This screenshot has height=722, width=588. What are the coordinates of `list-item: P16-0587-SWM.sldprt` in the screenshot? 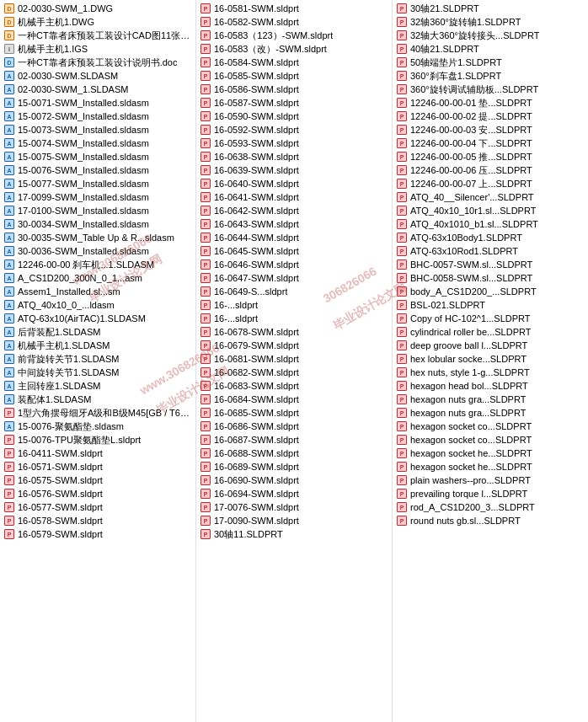 It's located at (294, 103).